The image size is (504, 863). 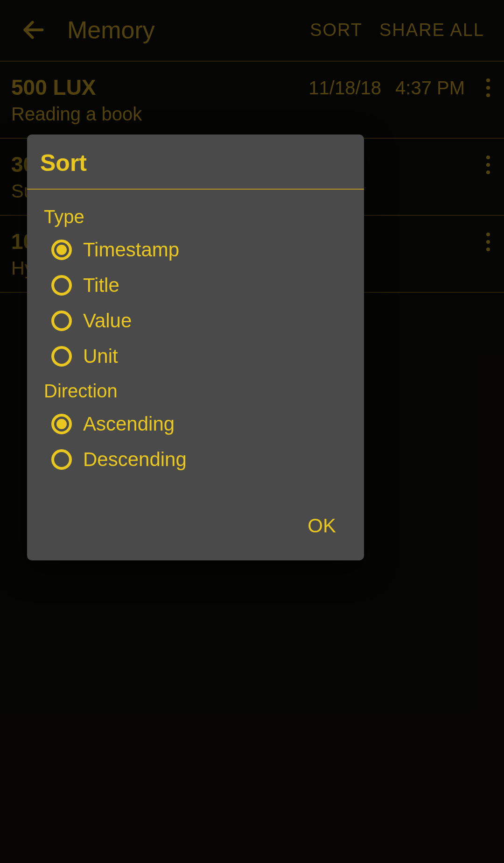 I want to click on sort-direction-label: Direction, so click(x=197, y=391).